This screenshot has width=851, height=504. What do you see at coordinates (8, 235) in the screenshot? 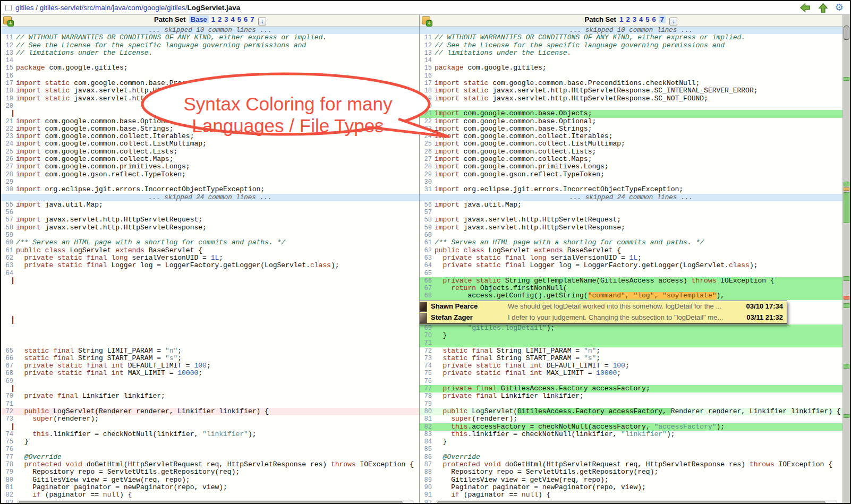
I see `line-number: 59` at bounding box center [8, 235].